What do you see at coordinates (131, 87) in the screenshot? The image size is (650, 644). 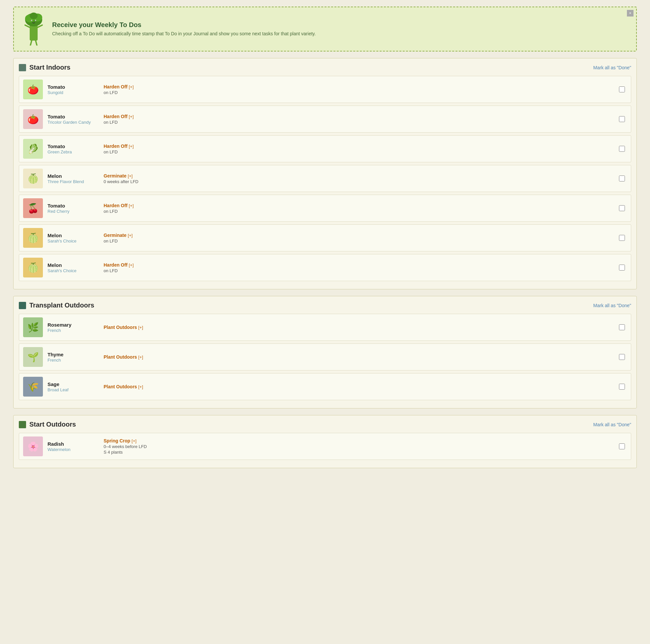 I see `todo-action-plus-tomato-sungold: [+]` at bounding box center [131, 87].